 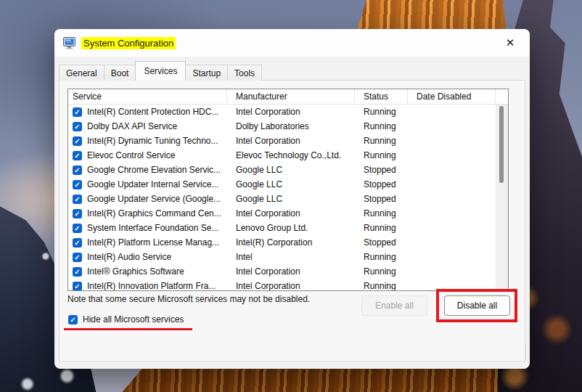 What do you see at coordinates (292, 43) in the screenshot?
I see `titlebar: System Configuration ✕` at bounding box center [292, 43].